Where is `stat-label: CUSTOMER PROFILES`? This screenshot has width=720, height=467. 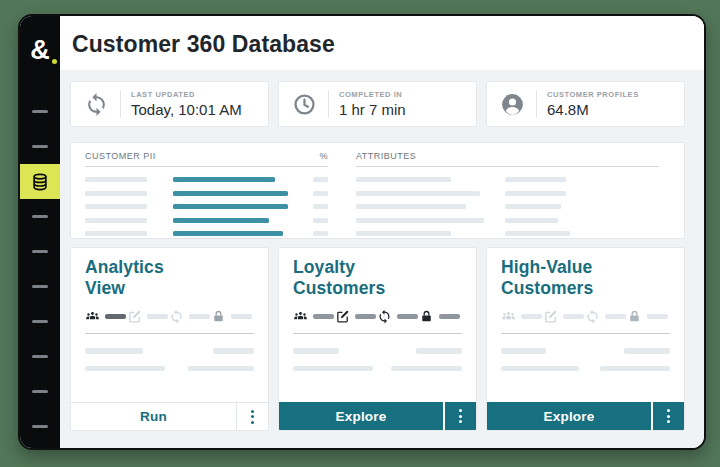 stat-label: CUSTOMER PROFILES is located at coordinates (593, 94).